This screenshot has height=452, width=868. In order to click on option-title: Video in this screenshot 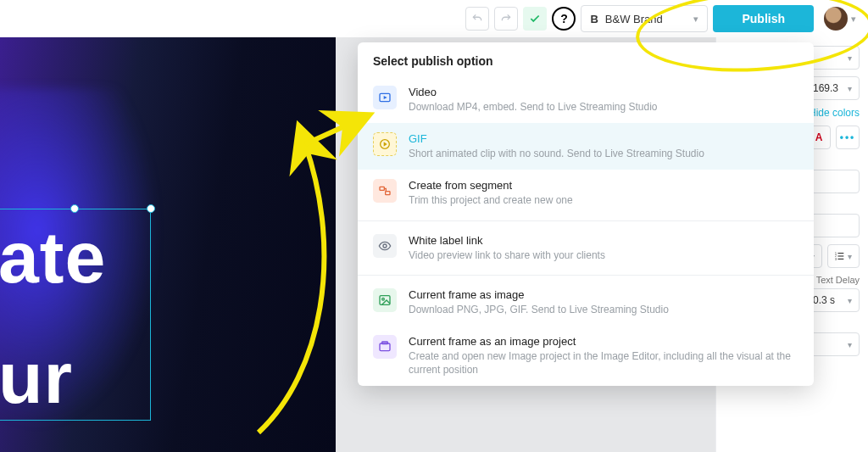, I will do `click(533, 92)`.